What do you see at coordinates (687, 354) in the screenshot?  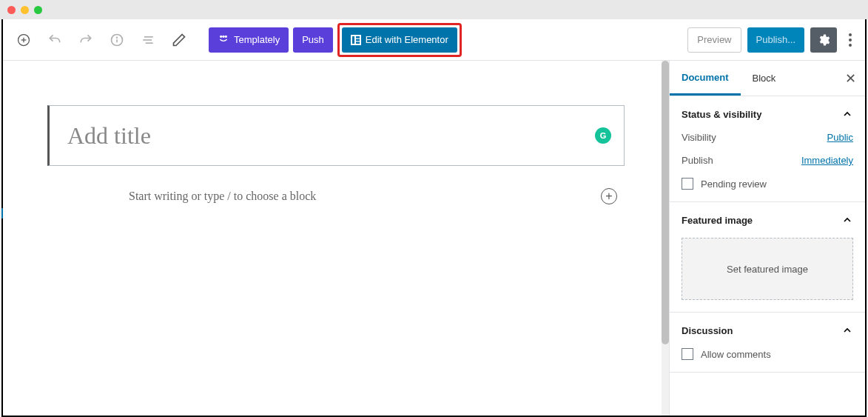 I see `allow-comments-checkbox` at bounding box center [687, 354].